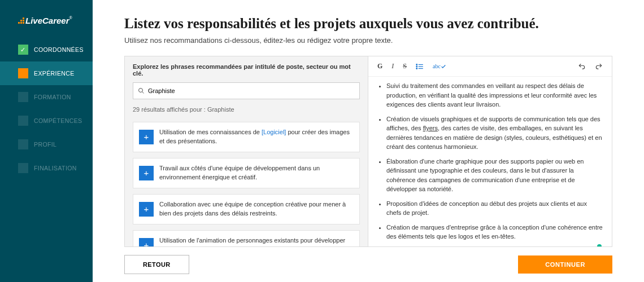 Image resolution: width=644 pixels, height=282 pixels. What do you see at coordinates (246, 238) in the screenshot?
I see `recommendation-card: + Utilisation de l'animation de personna…` at bounding box center [246, 238].